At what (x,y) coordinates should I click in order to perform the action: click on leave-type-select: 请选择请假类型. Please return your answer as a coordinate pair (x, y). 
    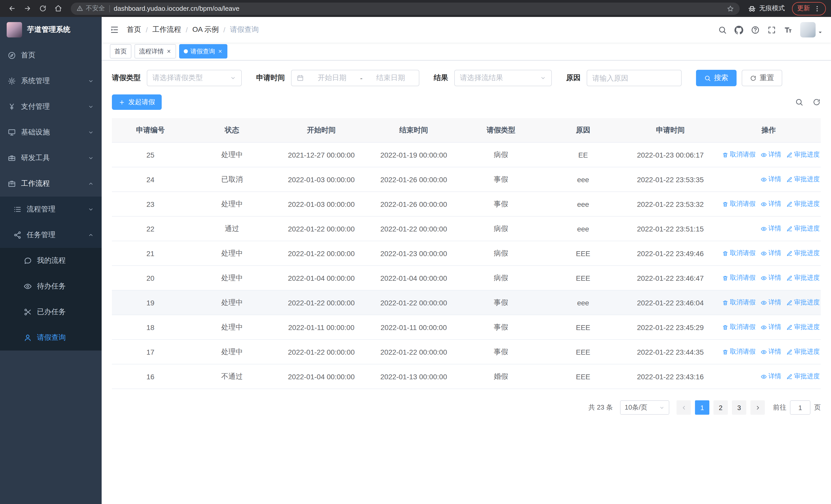
    Looking at the image, I should click on (194, 78).